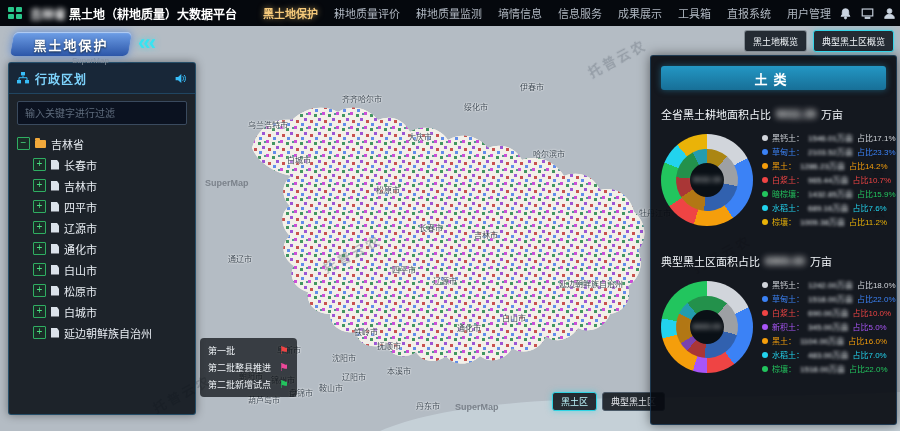  Describe the element at coordinates (776, 41) in the screenshot. I see `black-soil-overview-button: 黑土地概览` at that location.